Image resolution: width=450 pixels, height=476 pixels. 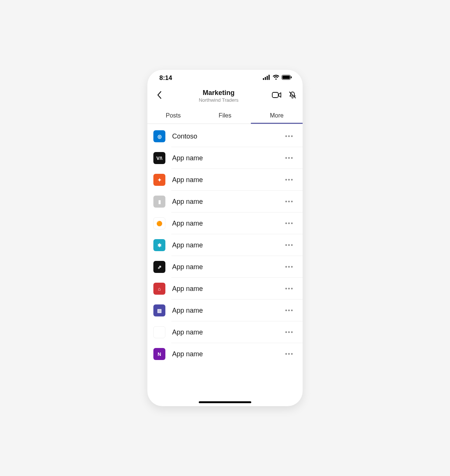 What do you see at coordinates (277, 96) in the screenshot?
I see `video-call-button` at bounding box center [277, 96].